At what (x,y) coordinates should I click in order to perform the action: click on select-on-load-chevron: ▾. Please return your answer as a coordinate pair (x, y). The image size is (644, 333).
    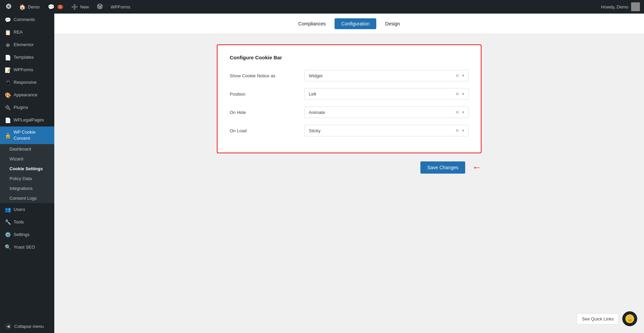
    Looking at the image, I should click on (463, 131).